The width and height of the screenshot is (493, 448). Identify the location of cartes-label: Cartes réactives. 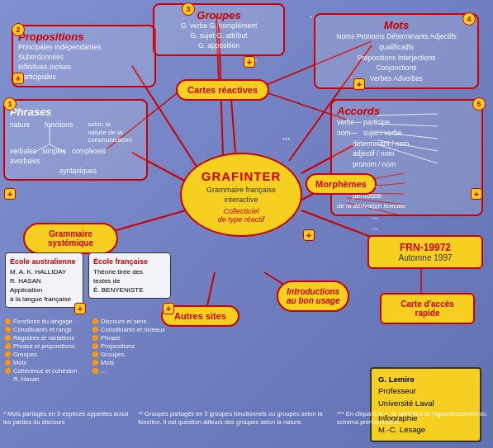
(223, 90).